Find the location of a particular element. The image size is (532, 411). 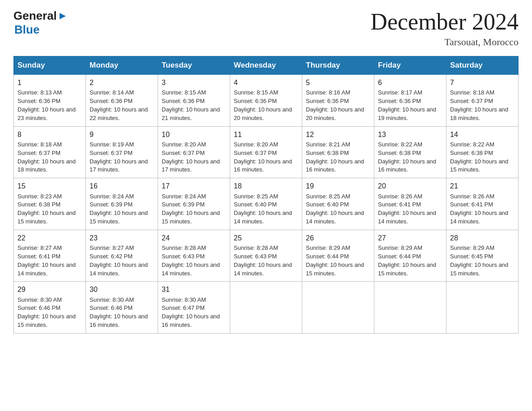

calendar-cell: 4 Sunrise: 8:15 AMSunset: 6:36 PMDayligh… is located at coordinates (266, 101).